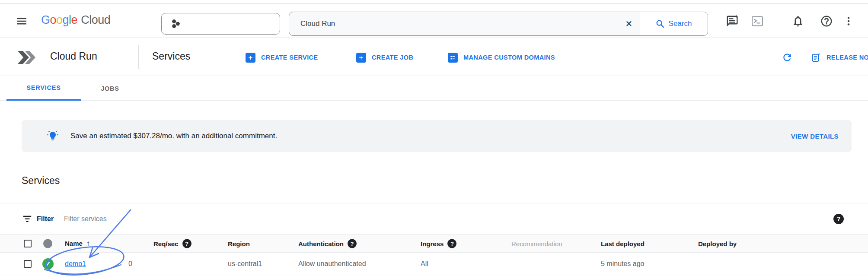 The height and width of the screenshot is (279, 868). Describe the element at coordinates (434, 219) in the screenshot. I see `filter-bar: Filter ?` at that location.